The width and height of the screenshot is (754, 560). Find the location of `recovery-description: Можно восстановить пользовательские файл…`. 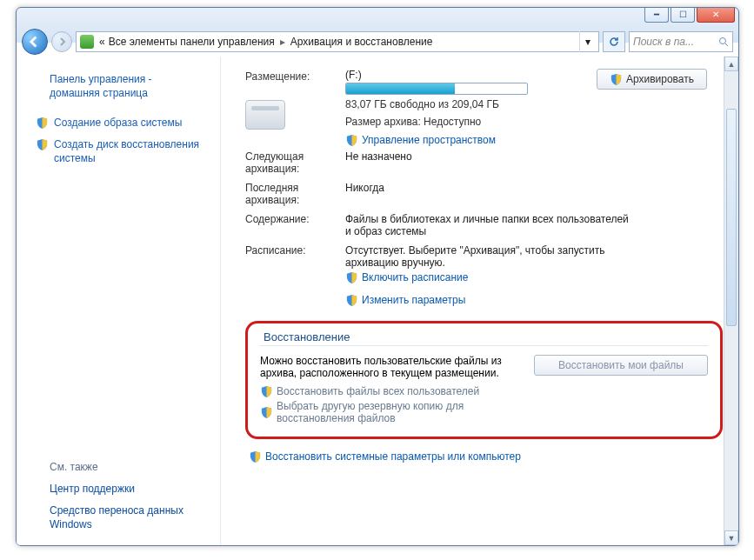

recovery-description: Можно восстановить пользовательские файл… is located at coordinates (390, 367).